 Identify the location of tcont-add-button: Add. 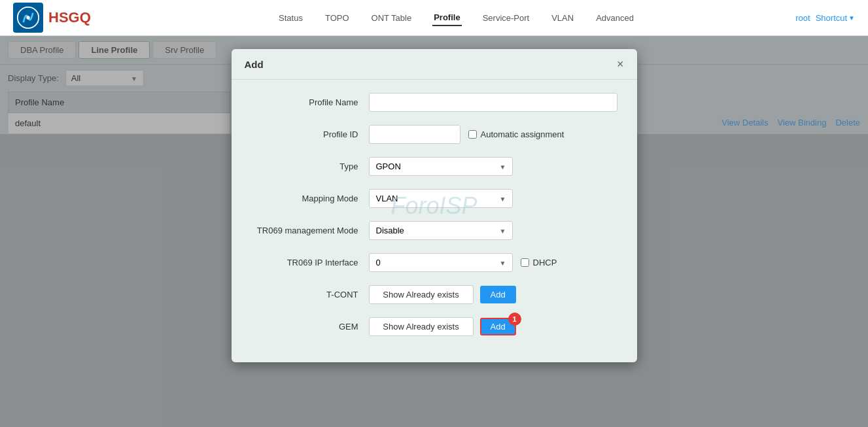
(498, 294).